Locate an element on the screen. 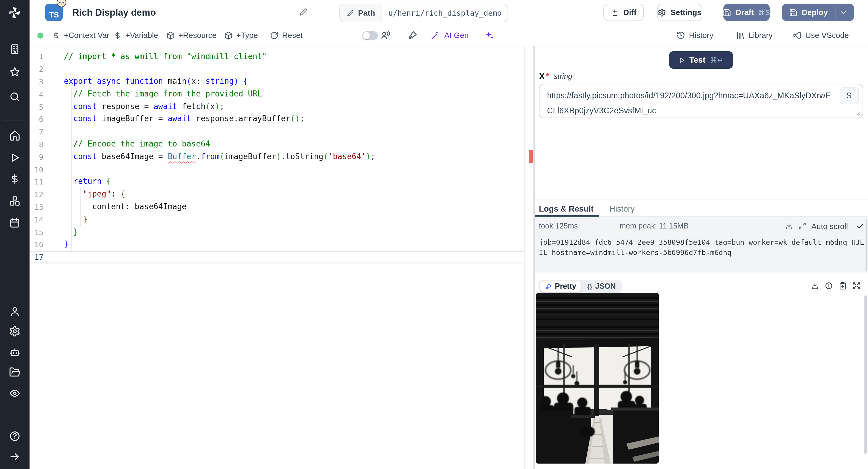 The height and width of the screenshot is (469, 868). runs-icon is located at coordinates (15, 157).